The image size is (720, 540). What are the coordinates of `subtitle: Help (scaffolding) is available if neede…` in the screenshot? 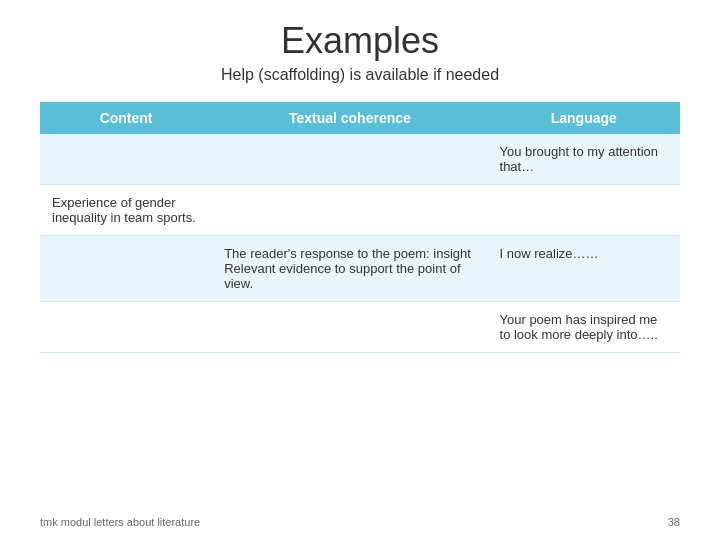 It's located at (360, 75).